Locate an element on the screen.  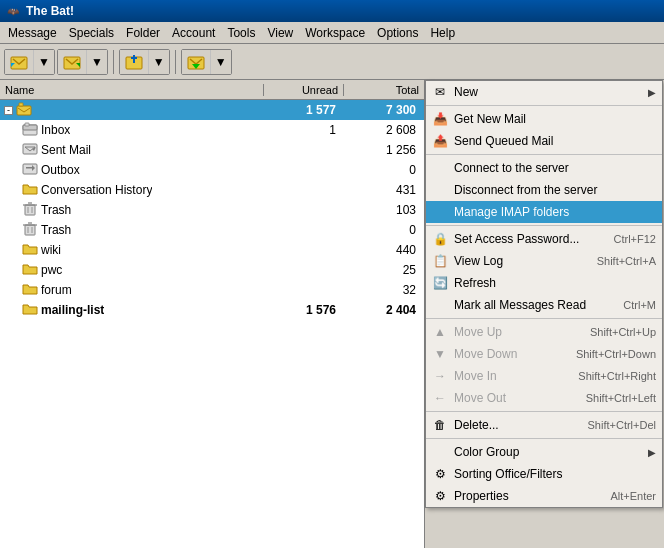
menu-item-view: View is located at coordinates (280, 33).